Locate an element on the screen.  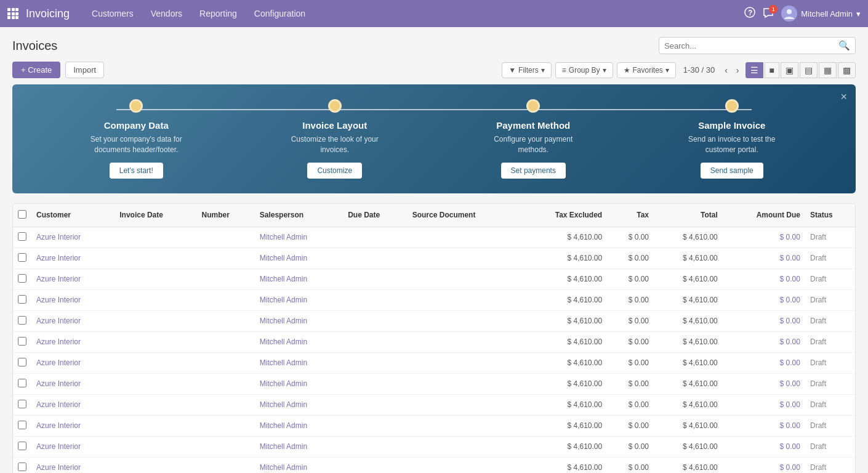
kanban-view-button: ■ is located at coordinates (772, 70).